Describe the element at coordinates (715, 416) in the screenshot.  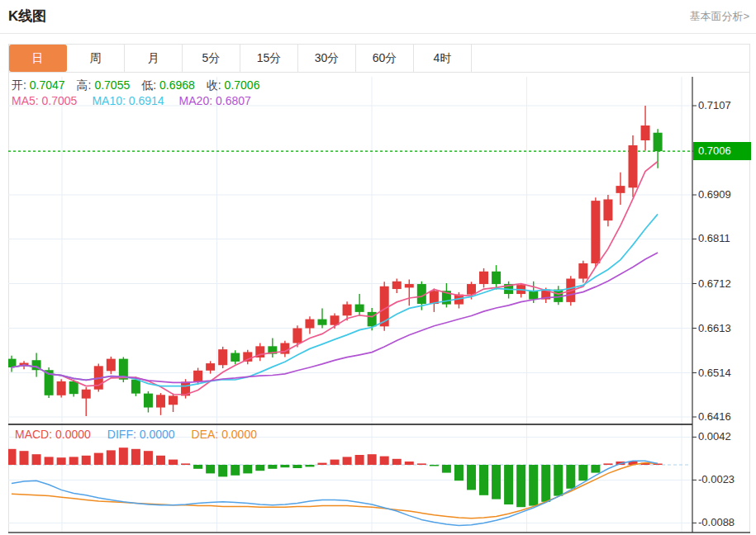
I see `price-axis-label: 0.6416` at that location.